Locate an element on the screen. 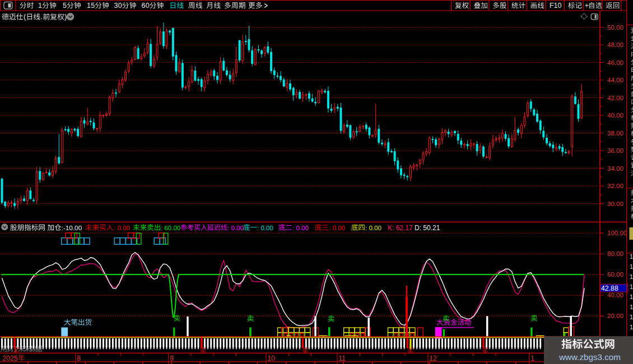 This screenshot has height=364, width=633. svg-text: 42.88 is located at coordinates (609, 288).